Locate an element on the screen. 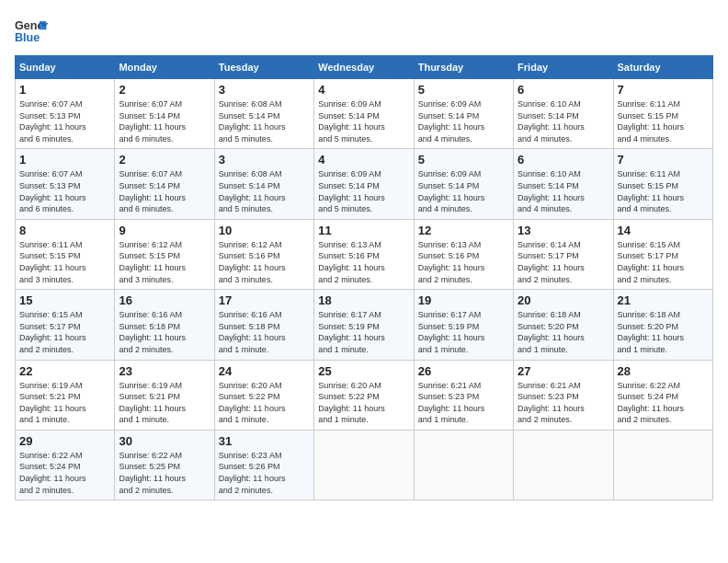 This screenshot has width=728, height=563. calendar-cell: 28Sunrise: 6:22 AM Sunset: 5:24 PM Dayli… is located at coordinates (663, 395).